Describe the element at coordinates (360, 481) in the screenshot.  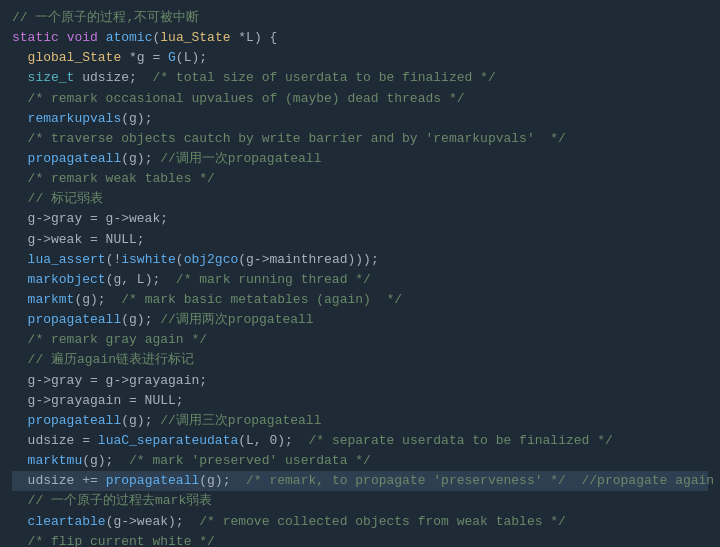
I see `code-line: udsize += propagateall(g); /* remark, to…` at that location.